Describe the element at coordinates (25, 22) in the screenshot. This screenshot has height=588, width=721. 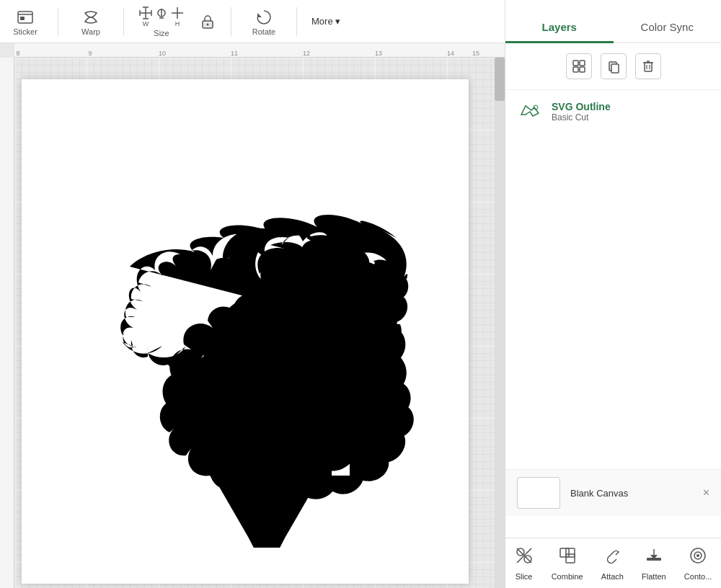
I see `toolbar-sticker: Sticker` at that location.